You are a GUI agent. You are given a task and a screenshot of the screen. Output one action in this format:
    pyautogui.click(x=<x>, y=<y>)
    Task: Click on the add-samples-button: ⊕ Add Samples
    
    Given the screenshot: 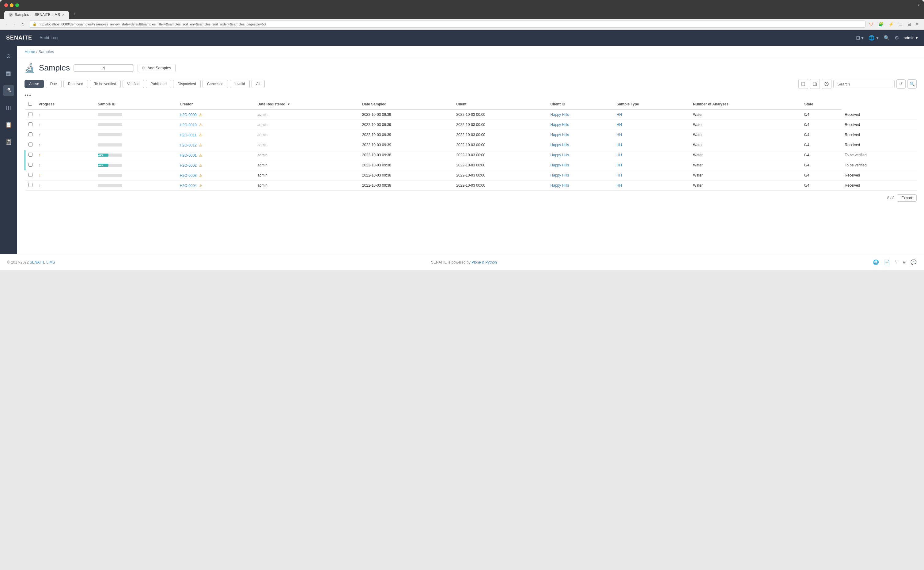 What is the action you would take?
    pyautogui.click(x=157, y=68)
    